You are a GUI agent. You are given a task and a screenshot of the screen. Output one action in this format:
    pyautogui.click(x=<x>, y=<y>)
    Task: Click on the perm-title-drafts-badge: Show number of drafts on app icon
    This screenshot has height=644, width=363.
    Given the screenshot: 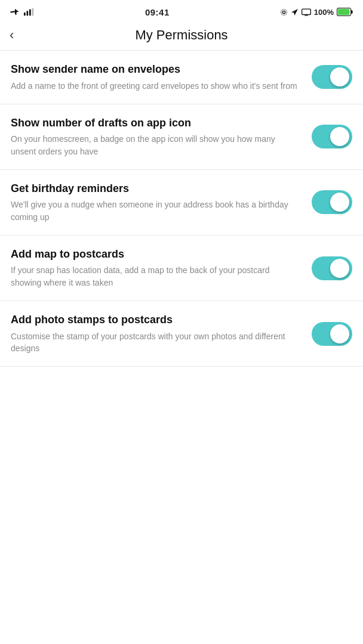 What is the action you would take?
    pyautogui.click(x=154, y=123)
    